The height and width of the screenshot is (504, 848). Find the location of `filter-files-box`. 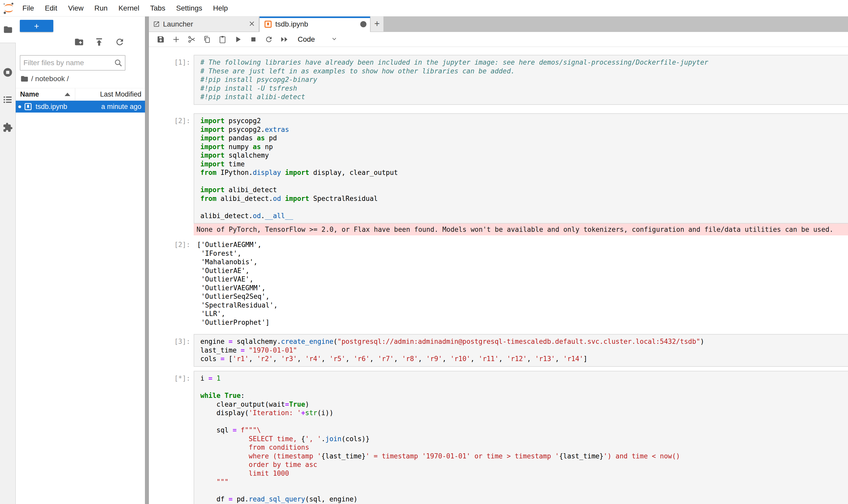

filter-files-box is located at coordinates (73, 63).